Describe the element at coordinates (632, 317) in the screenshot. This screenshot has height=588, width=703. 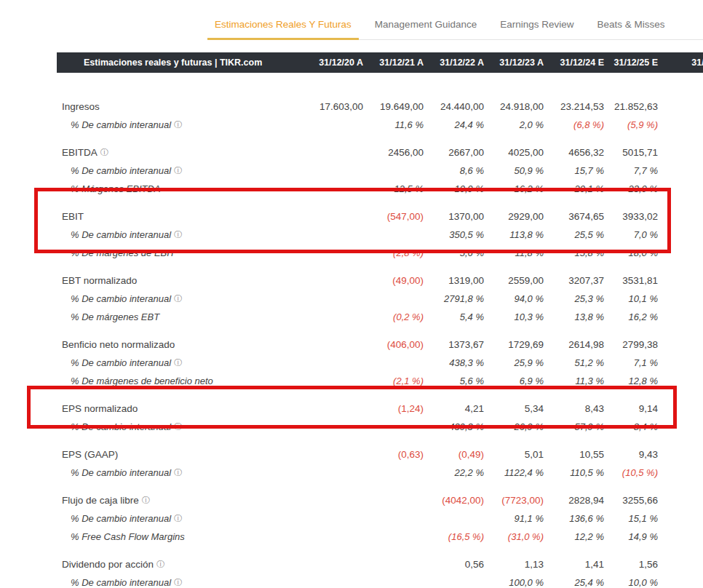
I see `value-cell: 16,2 %` at that location.